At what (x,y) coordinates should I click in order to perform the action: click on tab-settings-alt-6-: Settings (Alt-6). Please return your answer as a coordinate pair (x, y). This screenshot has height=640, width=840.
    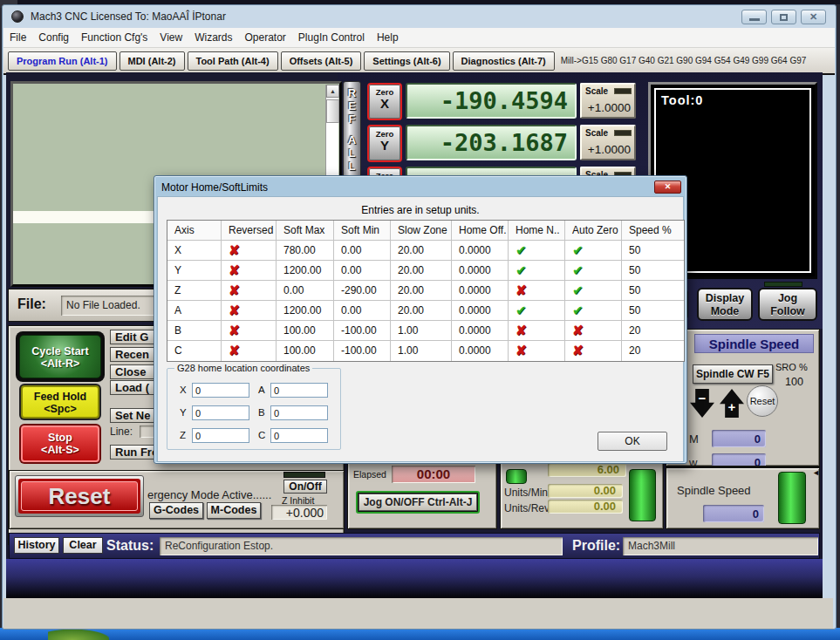
    Looking at the image, I should click on (406, 61).